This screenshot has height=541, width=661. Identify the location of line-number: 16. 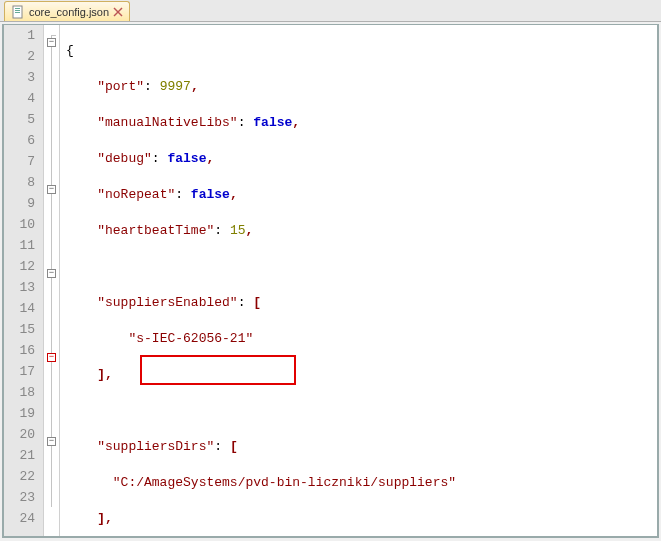
(20, 350).